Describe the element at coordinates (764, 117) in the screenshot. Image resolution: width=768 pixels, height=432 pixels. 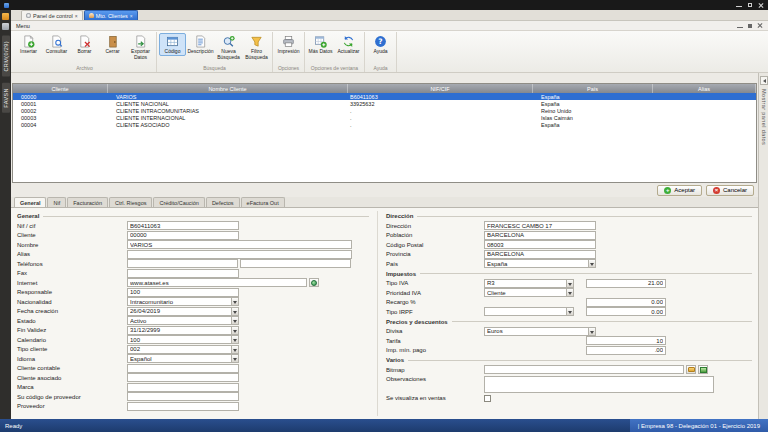
I see `panel-strip-label: Mostrar panel datos` at that location.